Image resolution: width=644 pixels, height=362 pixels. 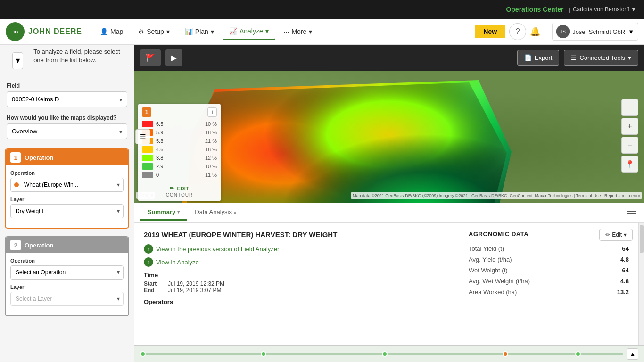 What do you see at coordinates (177, 149) in the screenshot?
I see `legend-value: 4.6` at bounding box center [177, 149].